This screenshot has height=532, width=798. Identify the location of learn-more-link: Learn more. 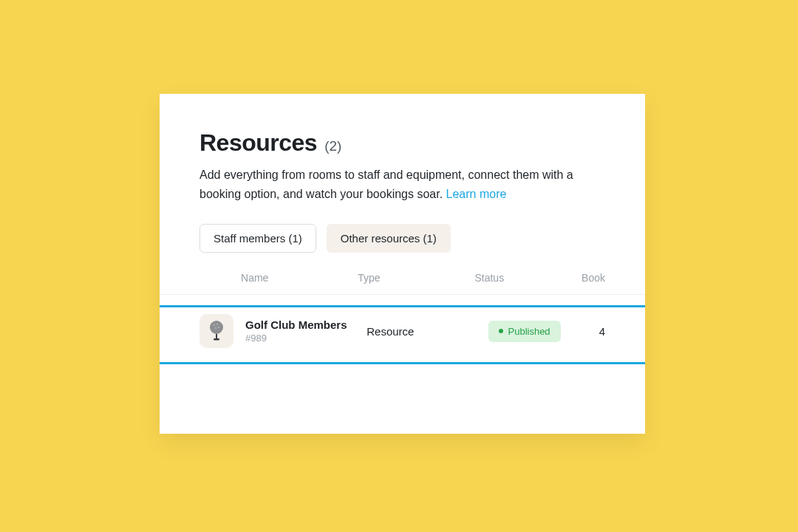
(477, 194).